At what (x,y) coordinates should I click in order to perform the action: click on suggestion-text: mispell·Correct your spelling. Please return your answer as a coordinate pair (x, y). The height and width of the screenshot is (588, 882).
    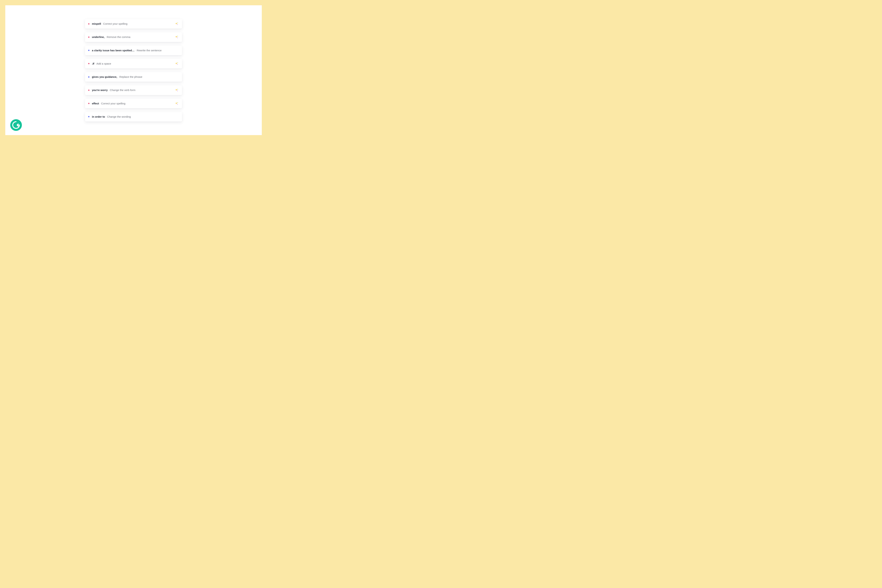
    Looking at the image, I should click on (132, 24).